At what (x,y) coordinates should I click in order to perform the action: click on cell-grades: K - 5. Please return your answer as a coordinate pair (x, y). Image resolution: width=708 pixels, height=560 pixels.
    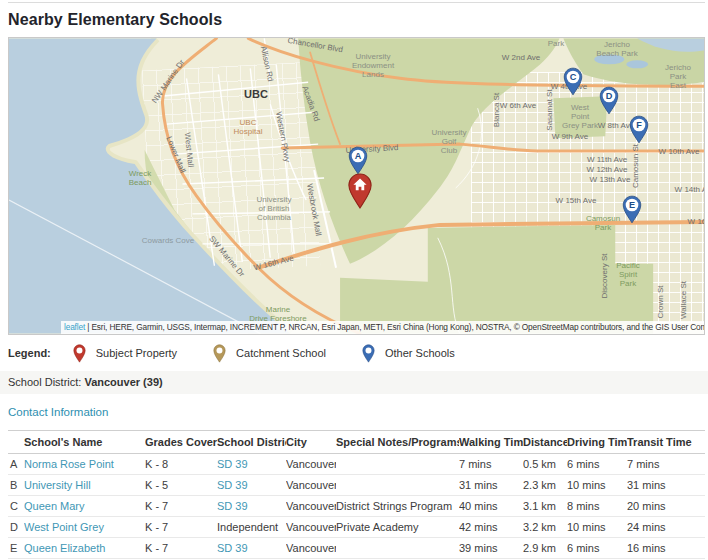
    Looking at the image, I should click on (181, 486).